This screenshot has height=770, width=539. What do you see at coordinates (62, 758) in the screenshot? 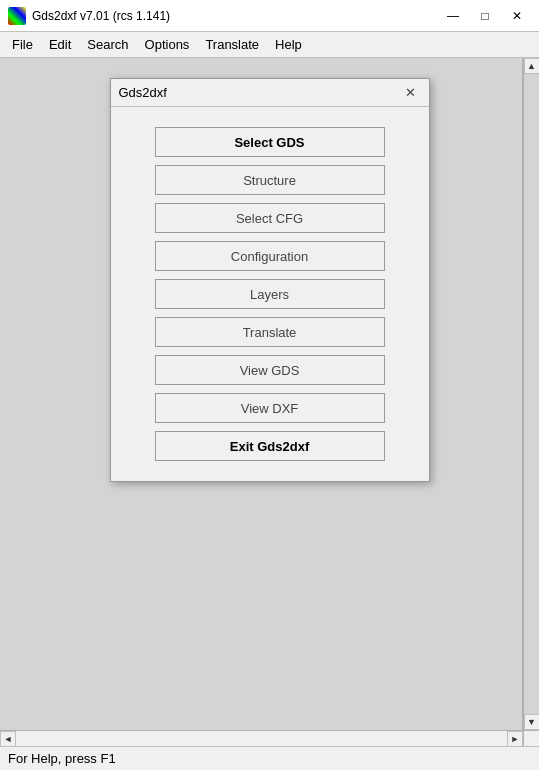
I see `status-text: For Help, press F1` at bounding box center [62, 758].